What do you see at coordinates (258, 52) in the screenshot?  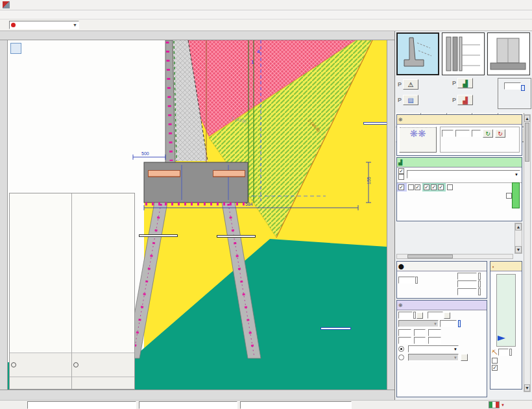 I see `anchor-label-4: 4` at bounding box center [258, 52].